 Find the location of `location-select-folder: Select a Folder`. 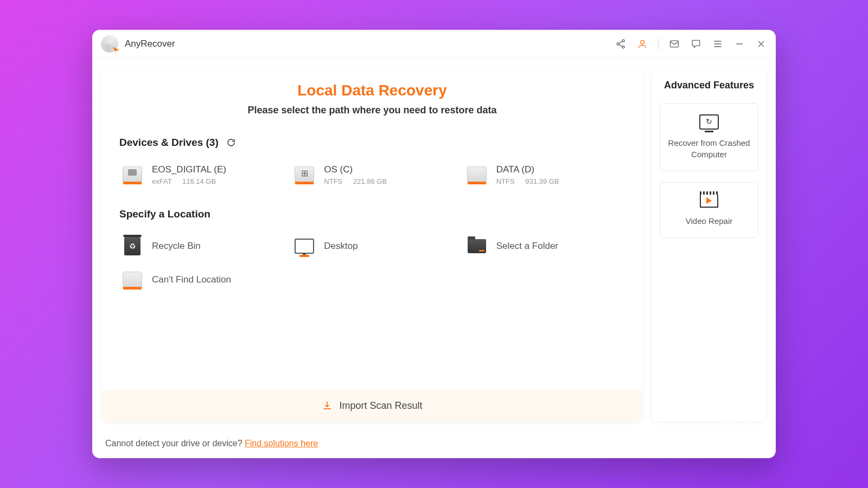

location-select-folder: Select a Folder is located at coordinates (545, 246).